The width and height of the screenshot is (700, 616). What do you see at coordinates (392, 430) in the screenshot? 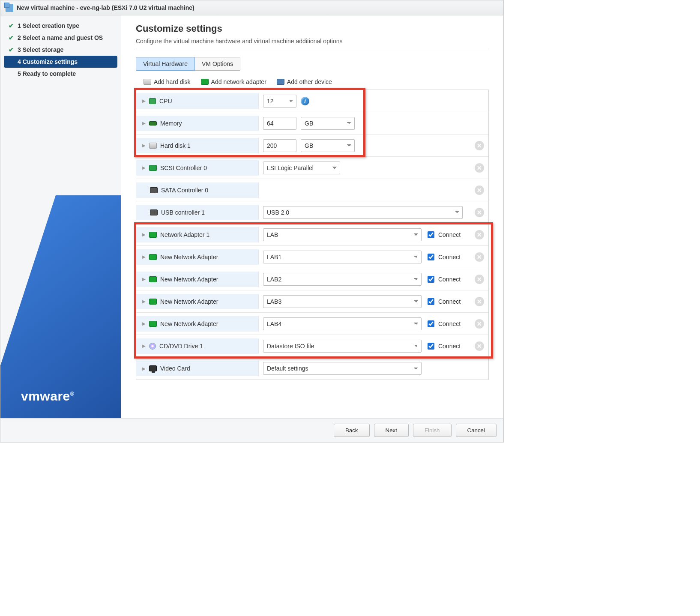
I see `next-button: Next` at bounding box center [392, 430].